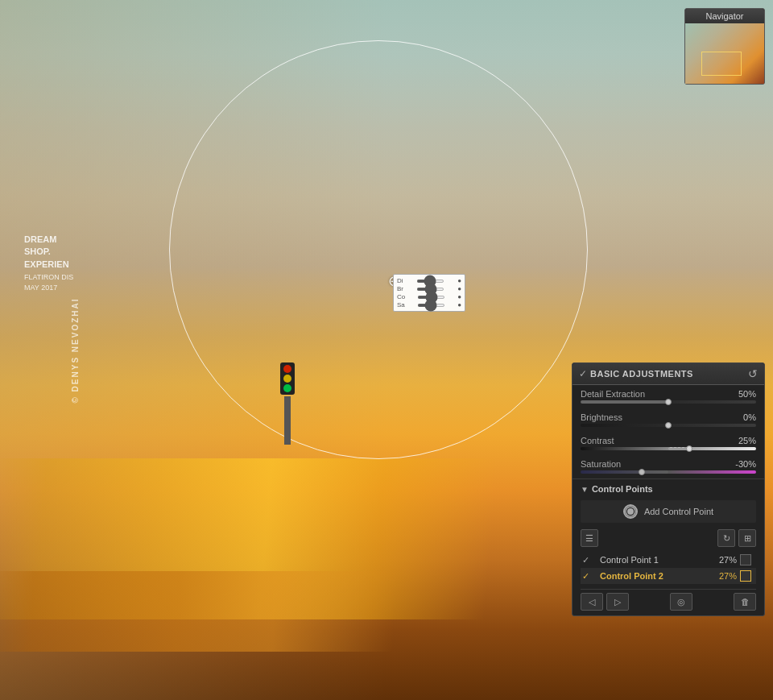 Image resolution: width=773 pixels, height=700 pixels. What do you see at coordinates (742, 441) in the screenshot?
I see `adj-value-contrast: 25%` at bounding box center [742, 441].